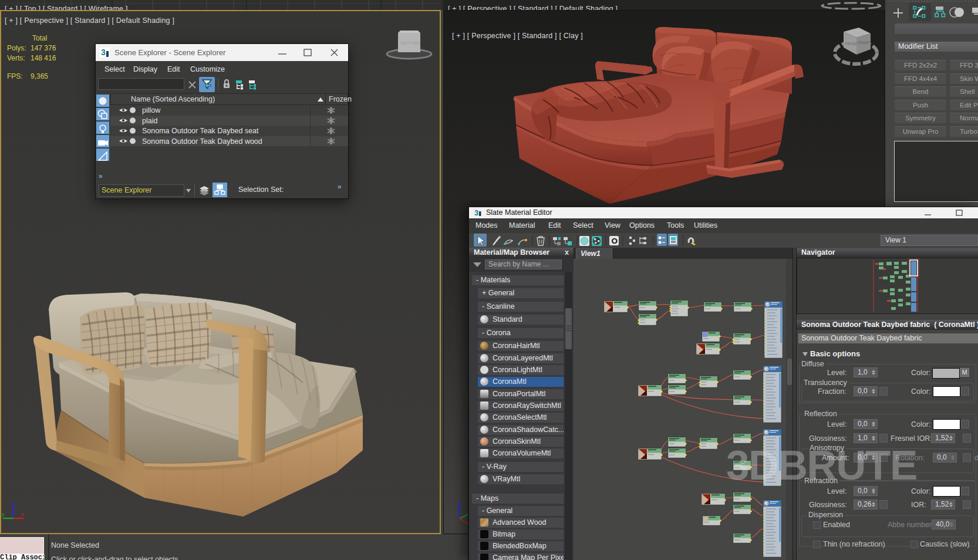 This screenshot has height=560, width=978. Describe the element at coordinates (22, 514) in the screenshot. I see `svg-text: x` at that location.